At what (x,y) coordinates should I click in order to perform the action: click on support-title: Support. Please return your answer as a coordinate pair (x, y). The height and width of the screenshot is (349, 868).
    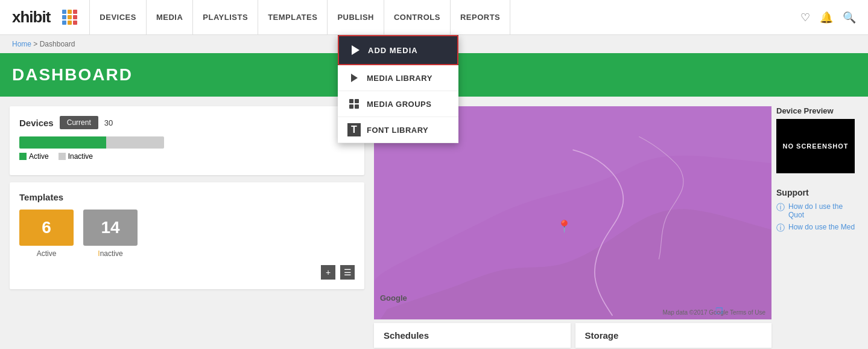
    Looking at the image, I should click on (817, 193).